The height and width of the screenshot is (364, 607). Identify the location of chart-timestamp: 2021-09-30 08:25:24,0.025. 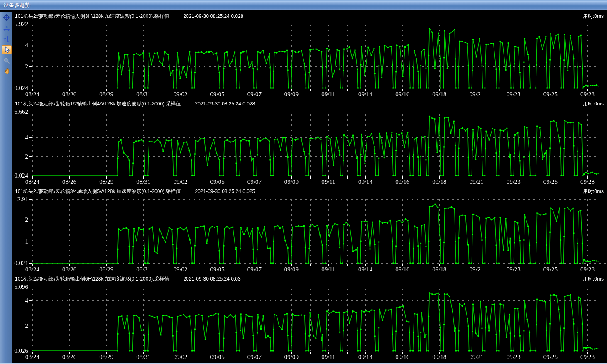
(225, 191).